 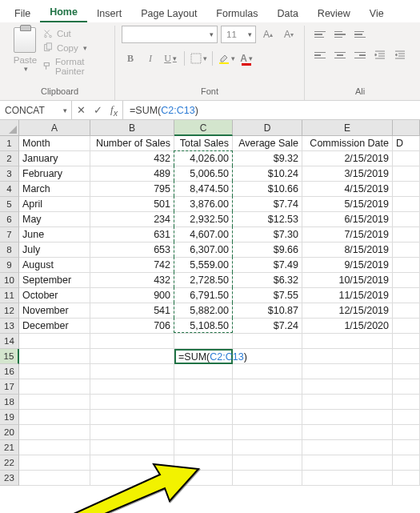 I want to click on cell: $12.53, so click(x=267, y=219).